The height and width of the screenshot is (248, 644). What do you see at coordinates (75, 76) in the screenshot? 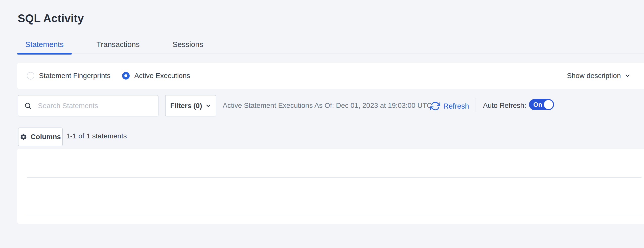
I see `radio-statement-fingerprints-label: Statement Fingerprints` at bounding box center [75, 76].